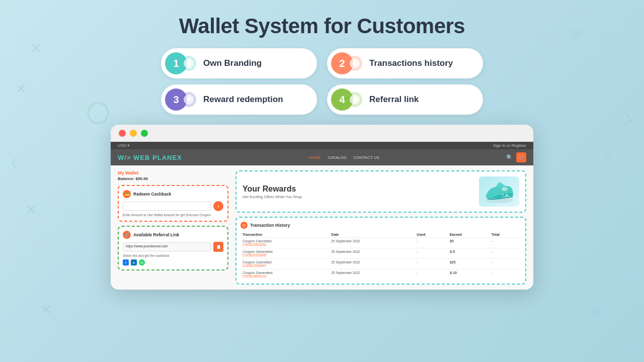 The height and width of the screenshot is (362, 644). Describe the element at coordinates (181, 100) in the screenshot. I see `feature-3-number-wrap: 3` at that location.